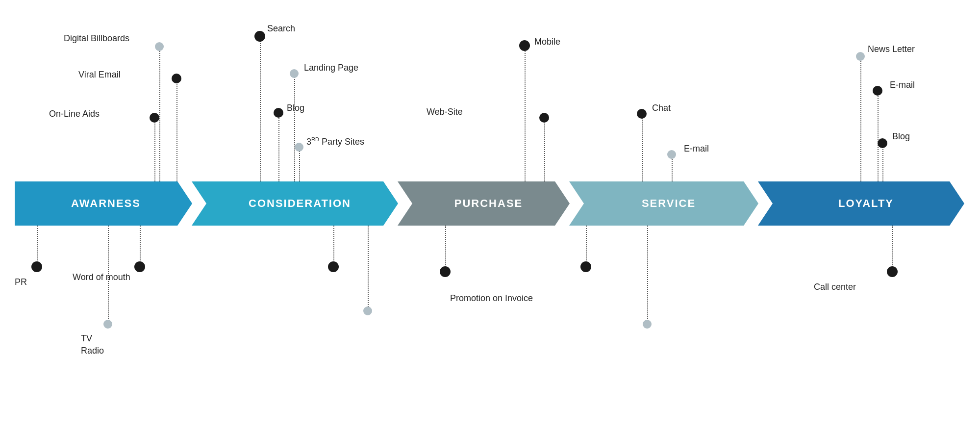  I want to click on label-landing-page: Landing Page, so click(331, 68).